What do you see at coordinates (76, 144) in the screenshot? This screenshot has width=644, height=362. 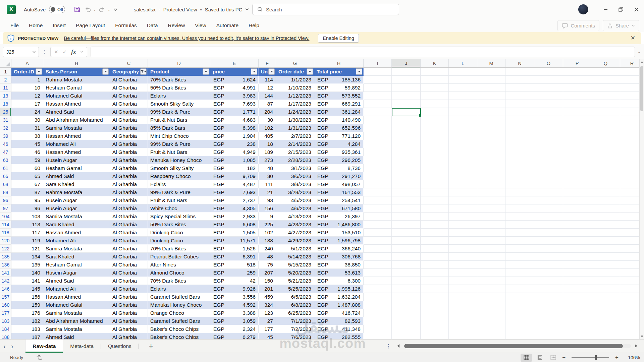 I see `cell: Mohamed Ali` at bounding box center [76, 144].